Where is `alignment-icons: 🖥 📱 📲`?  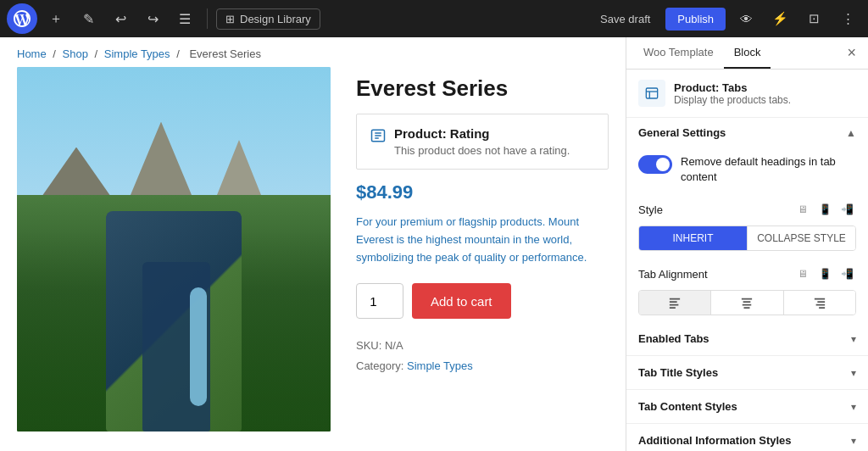
alignment-icons: 🖥 📱 📲 is located at coordinates (825, 274).